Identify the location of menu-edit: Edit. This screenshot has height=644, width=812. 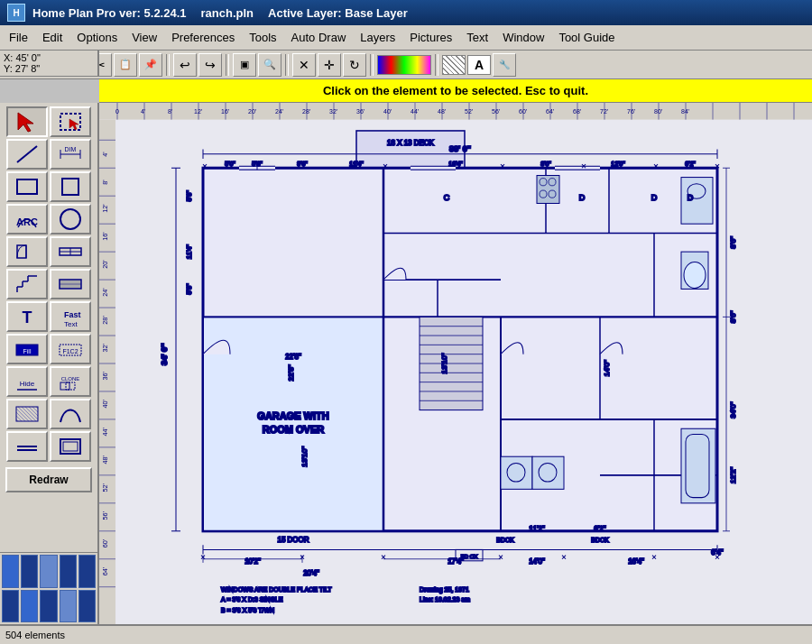
(52, 38).